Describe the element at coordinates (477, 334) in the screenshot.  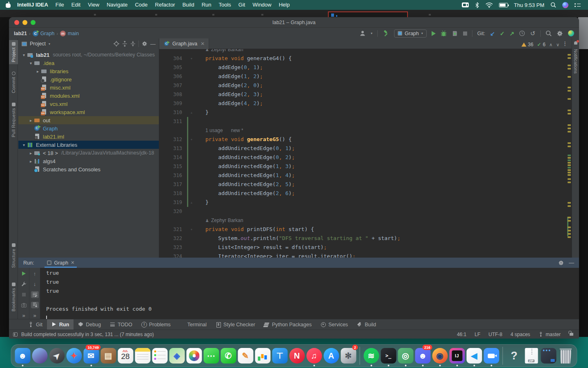
I see `line-separator: LF` at that location.